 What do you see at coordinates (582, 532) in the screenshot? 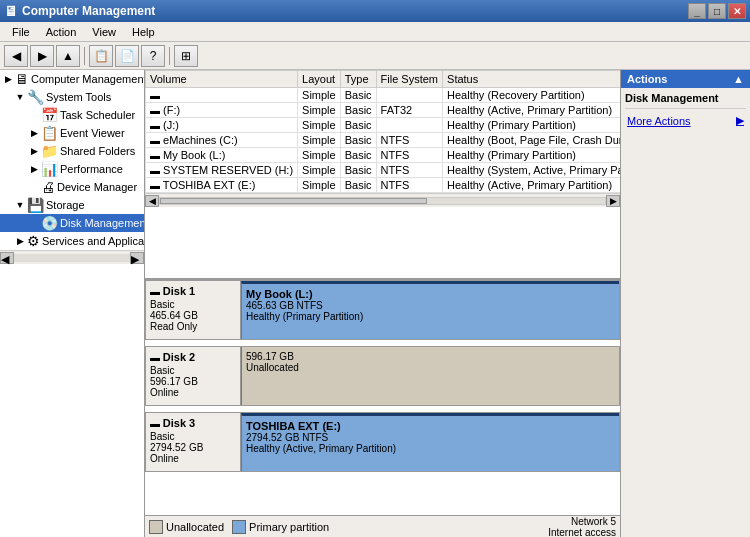
I see `network-sublabel: Internet access` at bounding box center [582, 532].